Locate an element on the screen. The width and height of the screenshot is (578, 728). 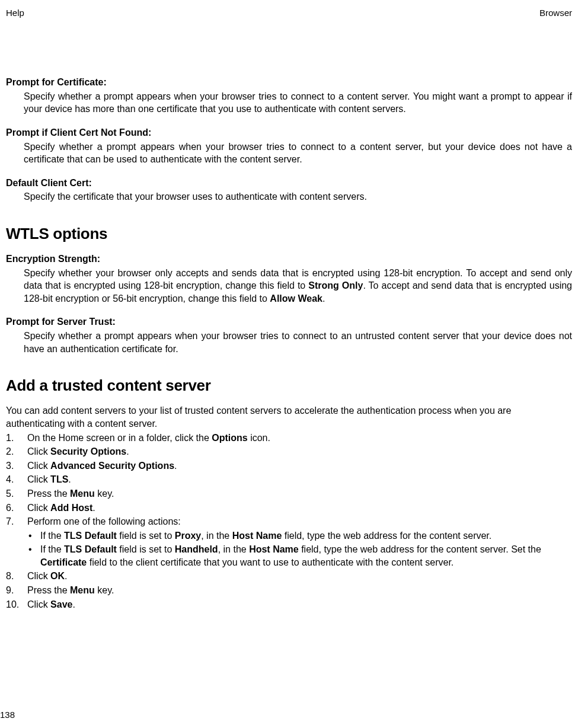
step-5-bold: Menu is located at coordinates (82, 493).